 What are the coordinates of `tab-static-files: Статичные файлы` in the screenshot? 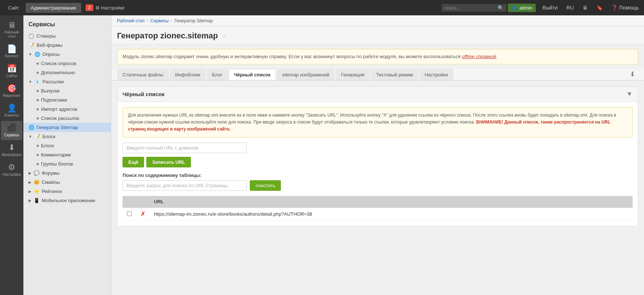 It's located at (143, 75).